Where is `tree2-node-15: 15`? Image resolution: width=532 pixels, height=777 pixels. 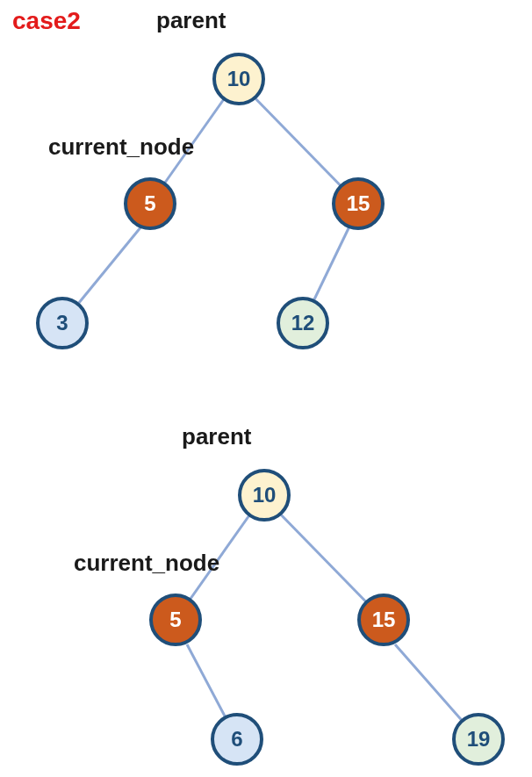 tree2-node-15: 15 is located at coordinates (384, 620).